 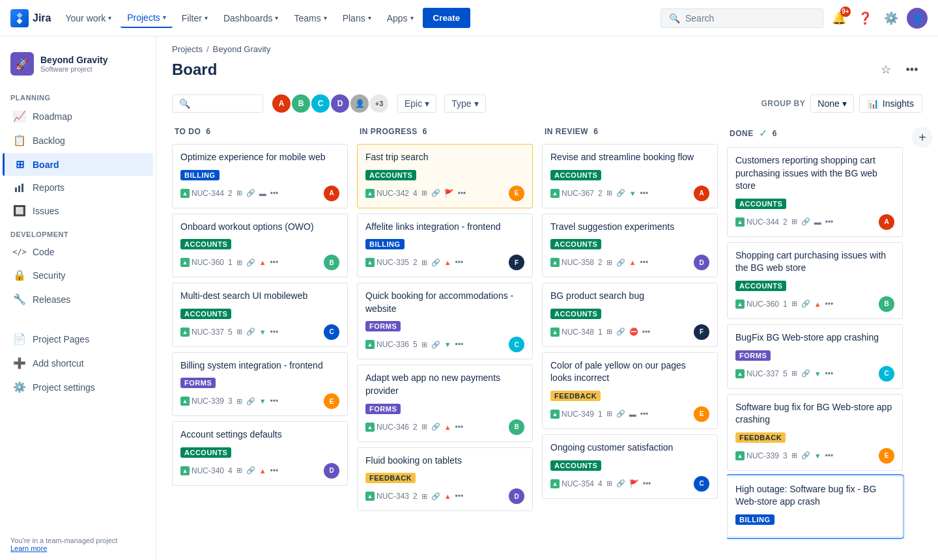 What do you see at coordinates (320, 104) in the screenshot?
I see `avatar-filter-2: C` at bounding box center [320, 104].